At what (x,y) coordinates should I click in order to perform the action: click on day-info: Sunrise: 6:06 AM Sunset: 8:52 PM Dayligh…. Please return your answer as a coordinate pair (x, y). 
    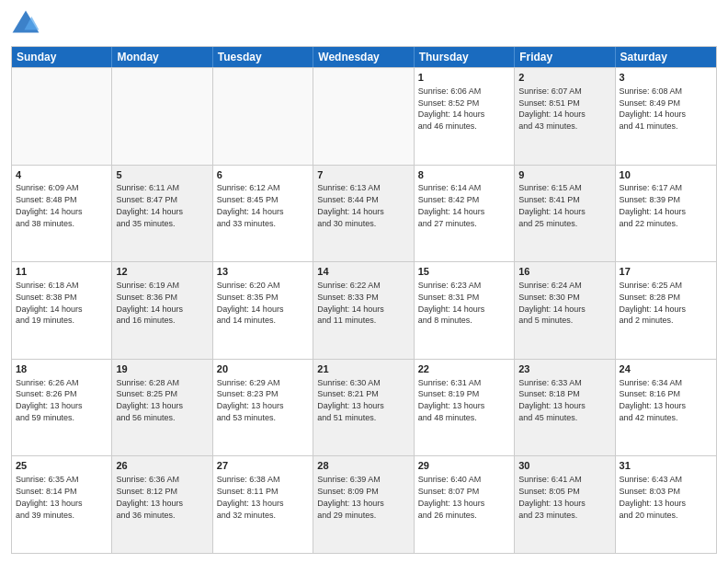
    Looking at the image, I should click on (452, 109).